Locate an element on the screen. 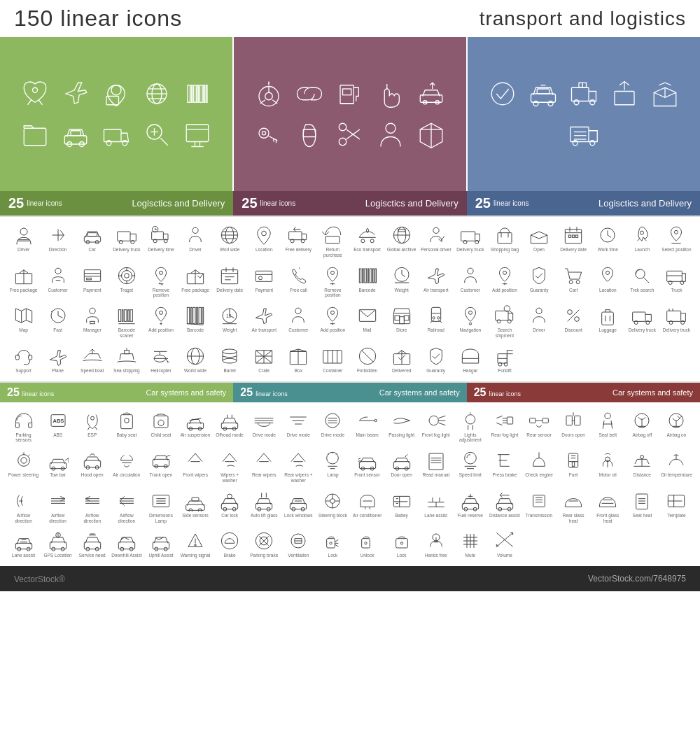 The width and height of the screenshot is (700, 755). list-item: Brake is located at coordinates (230, 544).